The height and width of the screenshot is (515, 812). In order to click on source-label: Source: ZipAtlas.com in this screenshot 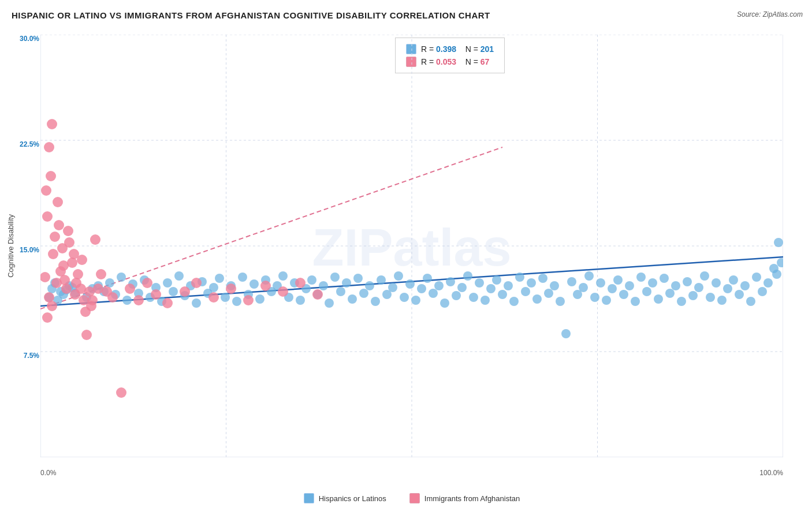, I will do `click(770, 14)`.